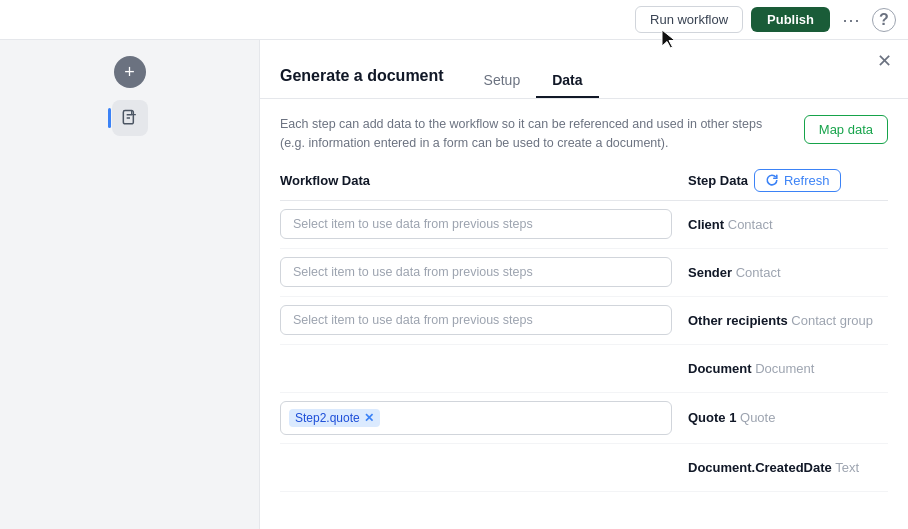  Describe the element at coordinates (476, 272) in the screenshot. I see `workflow-select-1: Select item to use data from previous st…` at that location.